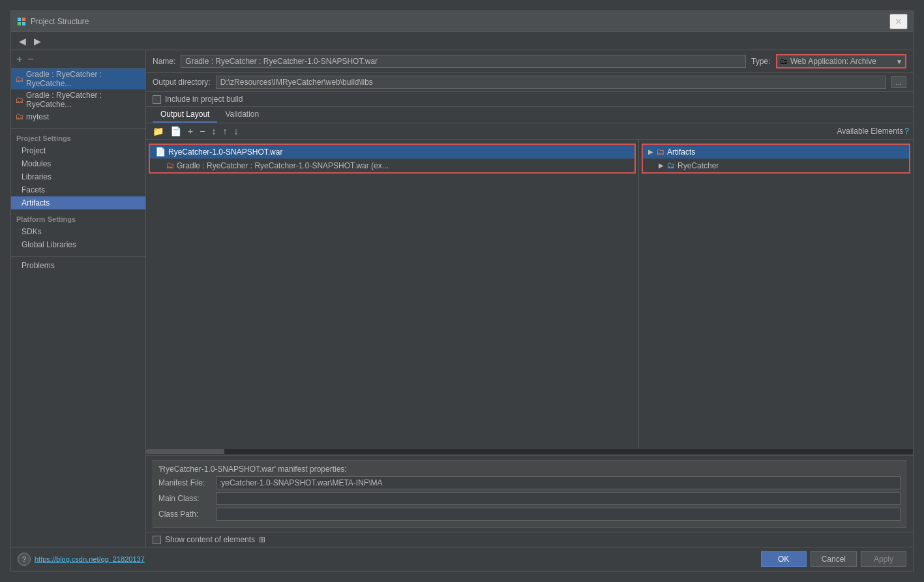 The image size is (924, 582). What do you see at coordinates (529, 132) in the screenshot?
I see `content-toolbar: 📁 📄 + − ↕ ↑ ↓ Available Elements ?` at bounding box center [529, 132].